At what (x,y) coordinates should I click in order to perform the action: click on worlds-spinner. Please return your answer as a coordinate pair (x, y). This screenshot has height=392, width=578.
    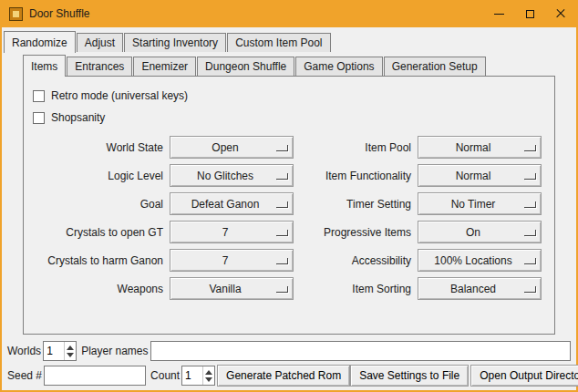
    Looking at the image, I should click on (60, 351).